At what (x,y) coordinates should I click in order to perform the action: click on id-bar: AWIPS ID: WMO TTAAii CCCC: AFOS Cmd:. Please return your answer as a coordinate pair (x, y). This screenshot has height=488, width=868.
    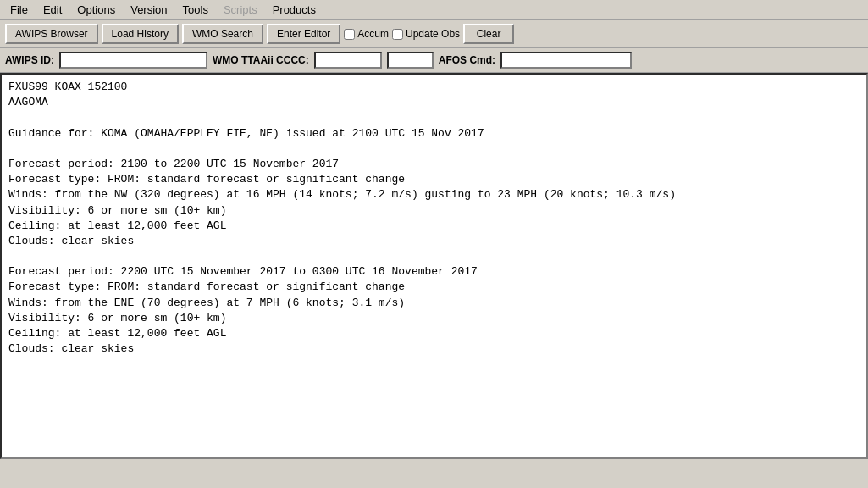
    Looking at the image, I should click on (434, 61).